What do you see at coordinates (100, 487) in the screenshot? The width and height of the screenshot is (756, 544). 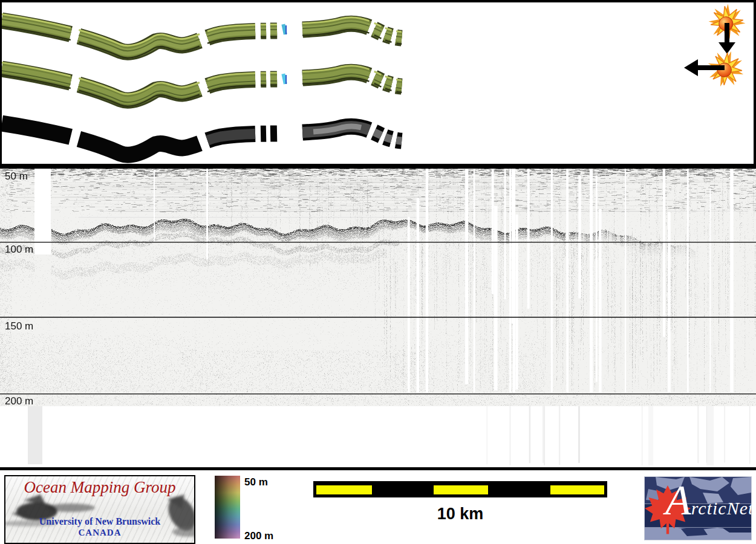 I see `omg-title: Ocean Mapping Group` at bounding box center [100, 487].